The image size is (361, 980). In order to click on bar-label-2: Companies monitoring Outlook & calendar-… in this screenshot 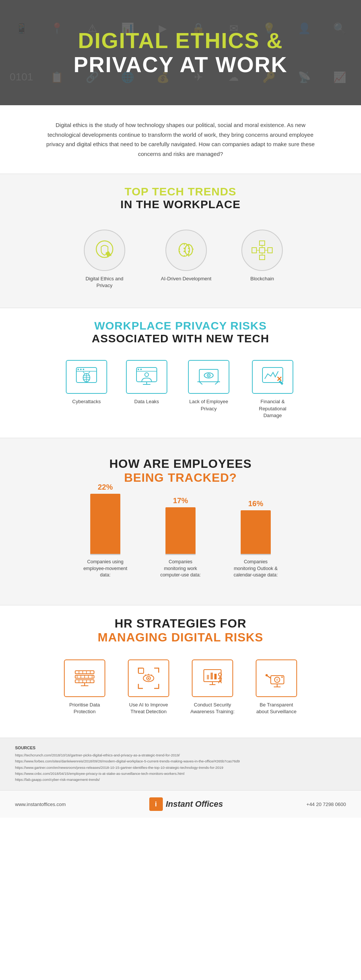, I will do `click(256, 569)`.